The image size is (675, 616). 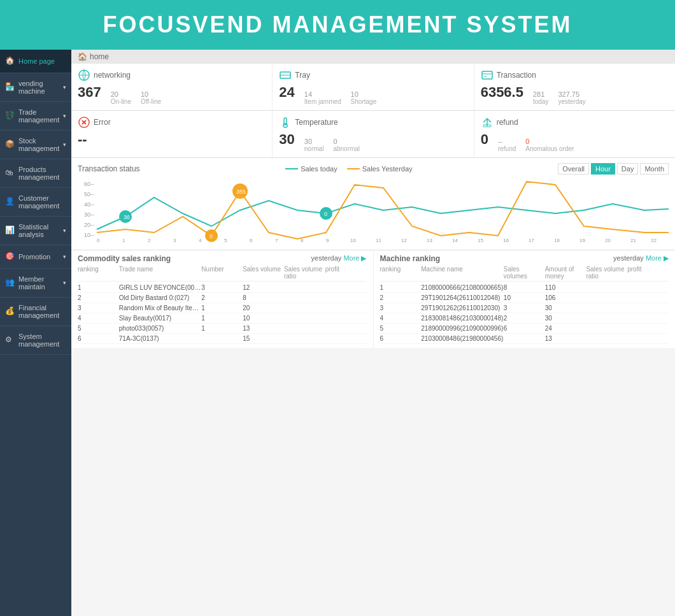 What do you see at coordinates (36, 283) in the screenshot?
I see `sidebar-item-member: 👥 Member maintain ▾` at bounding box center [36, 283].